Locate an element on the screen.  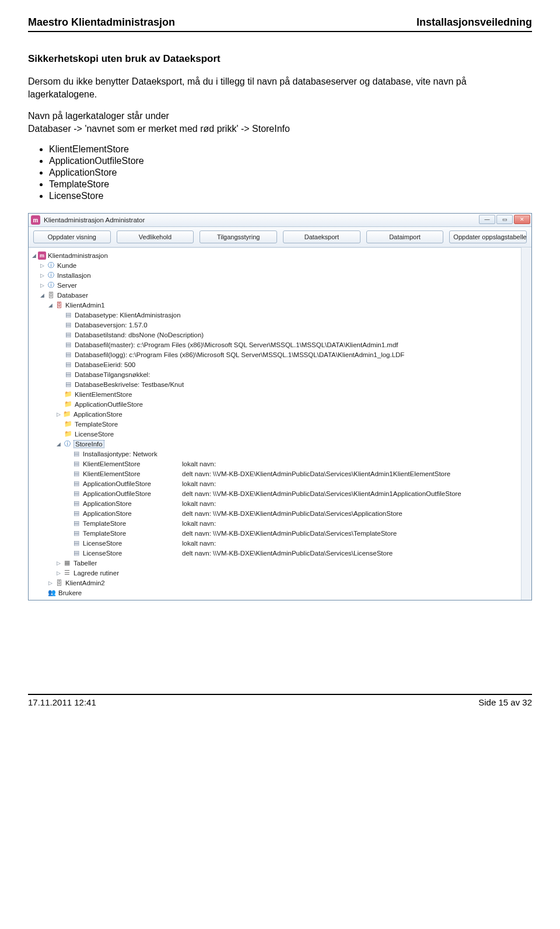
tree-prop: ▤DatabaseEierid: 500 is located at coordinates (275, 364).